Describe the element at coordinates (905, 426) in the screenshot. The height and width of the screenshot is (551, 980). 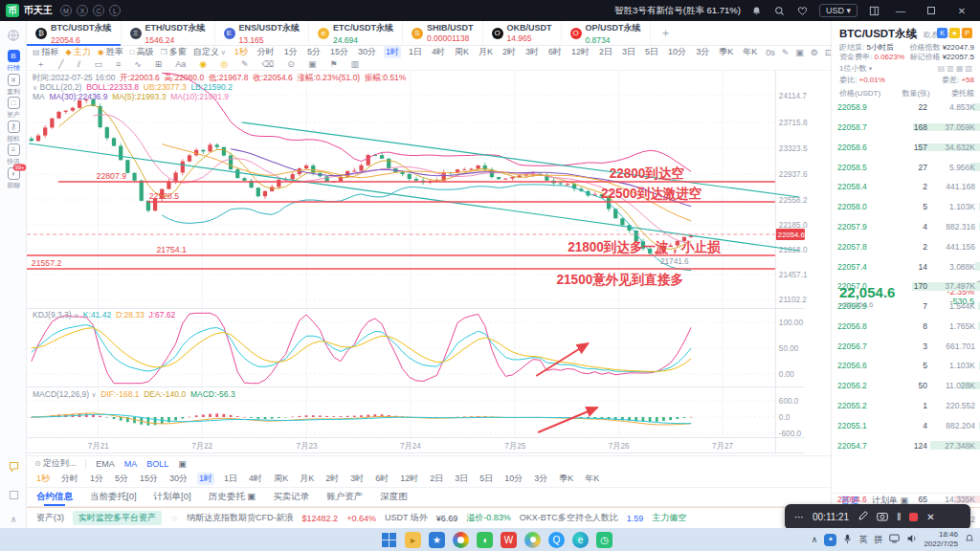
I see `orderbook-row: 22055.14882.204` at that location.